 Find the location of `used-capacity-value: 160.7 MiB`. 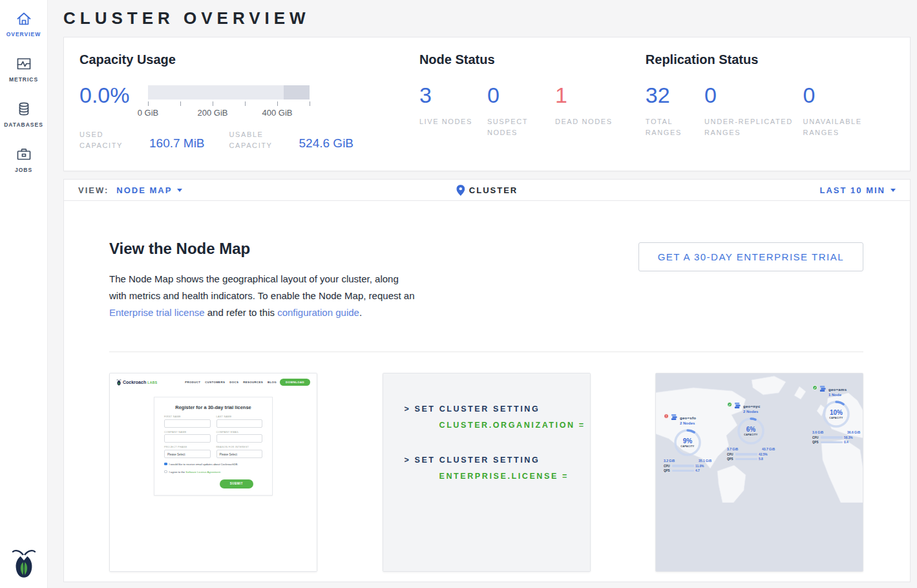

used-capacity-value: 160.7 MiB is located at coordinates (177, 143).